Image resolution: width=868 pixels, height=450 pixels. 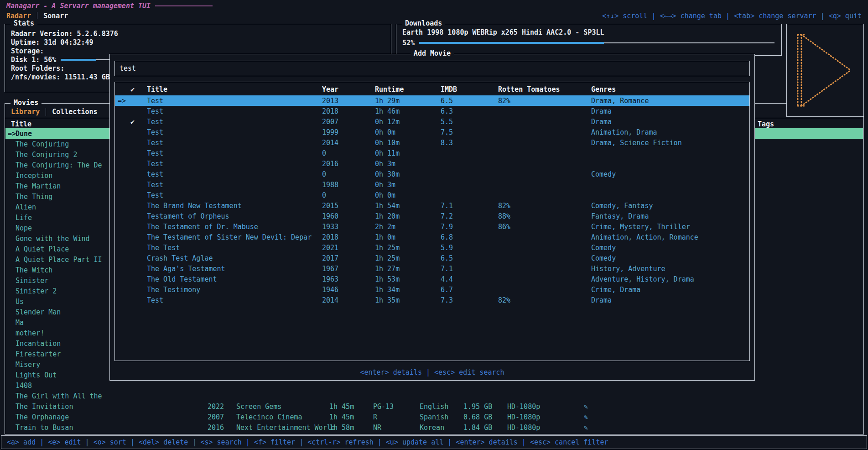 I want to click on result-imdb-rating: 7.9, so click(x=469, y=227).